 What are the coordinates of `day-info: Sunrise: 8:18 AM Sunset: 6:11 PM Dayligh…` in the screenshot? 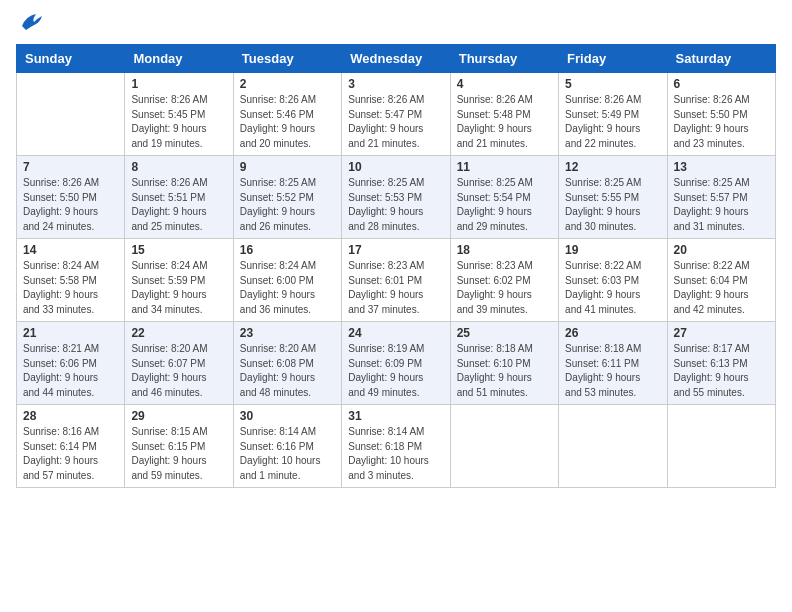 It's located at (612, 371).